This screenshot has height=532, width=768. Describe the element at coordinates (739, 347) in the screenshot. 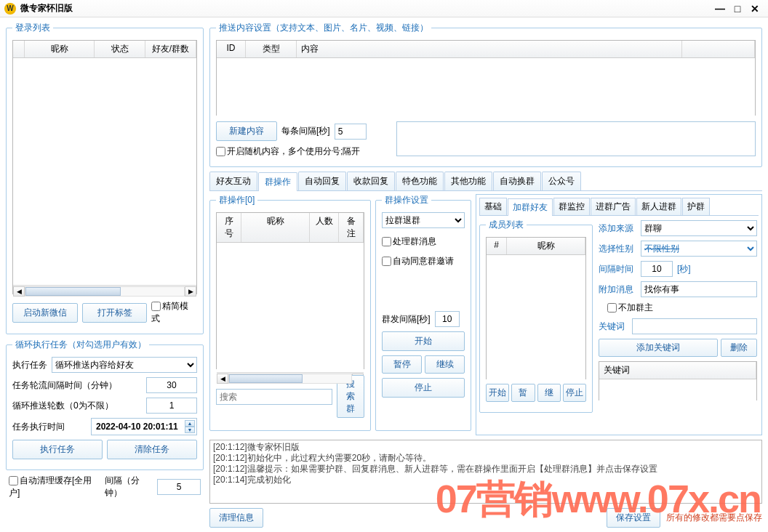

I see `del-keyword-button: 删除` at that location.